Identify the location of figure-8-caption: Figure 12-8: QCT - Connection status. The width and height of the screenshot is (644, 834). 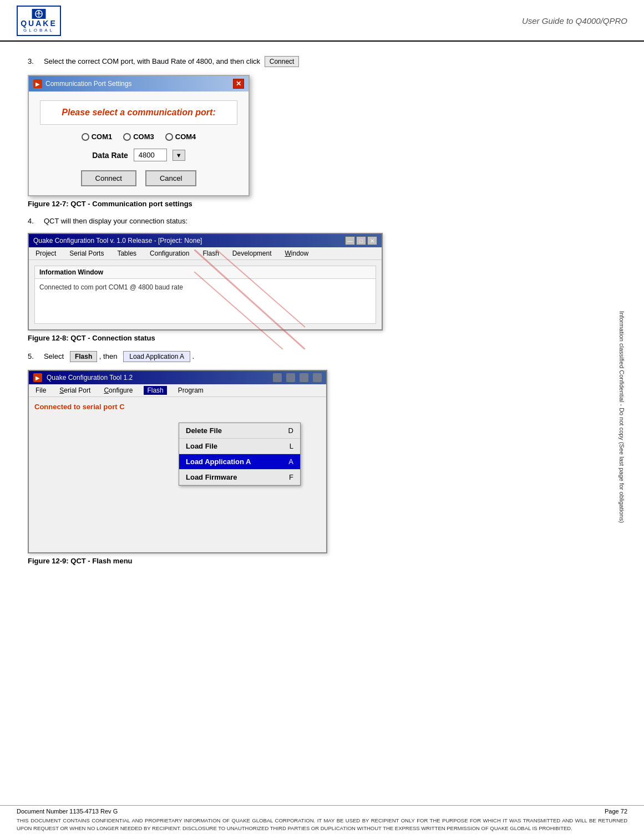
(322, 338).